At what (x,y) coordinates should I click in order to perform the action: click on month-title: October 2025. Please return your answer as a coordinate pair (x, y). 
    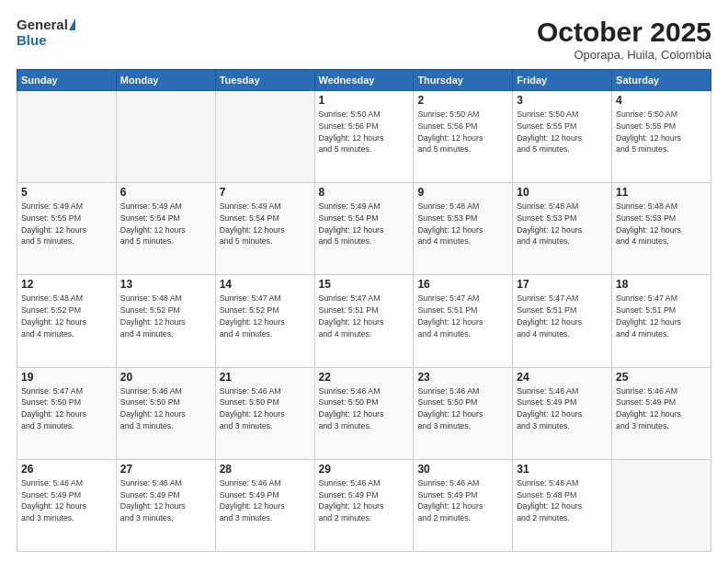
    Looking at the image, I should click on (624, 32).